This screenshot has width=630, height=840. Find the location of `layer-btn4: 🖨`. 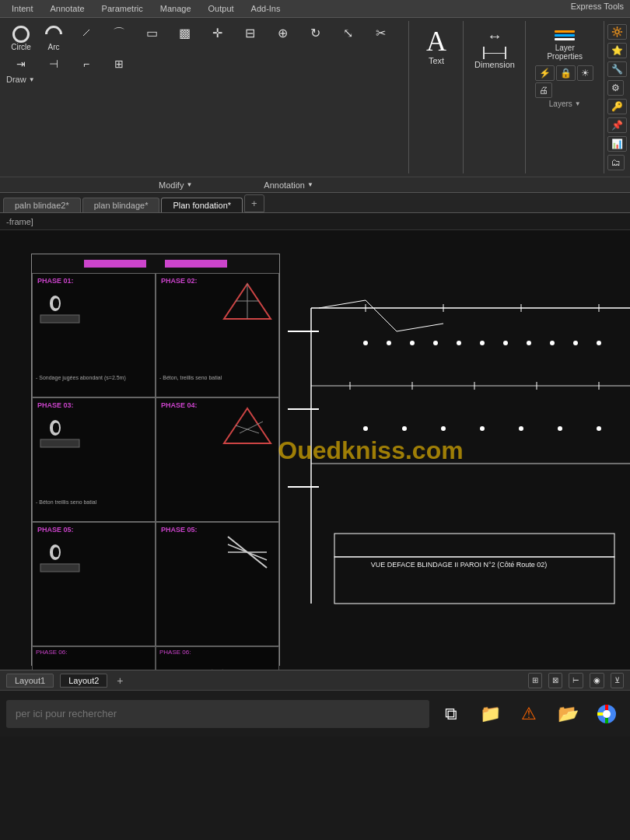

layer-btn4: 🖨 is located at coordinates (544, 90).